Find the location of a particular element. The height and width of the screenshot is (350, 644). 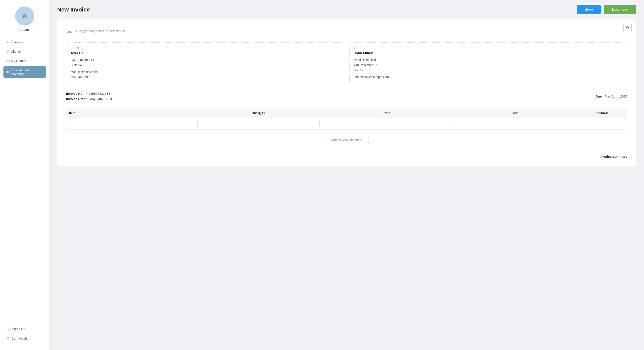

from-label: FROM is located at coordinates (205, 48).